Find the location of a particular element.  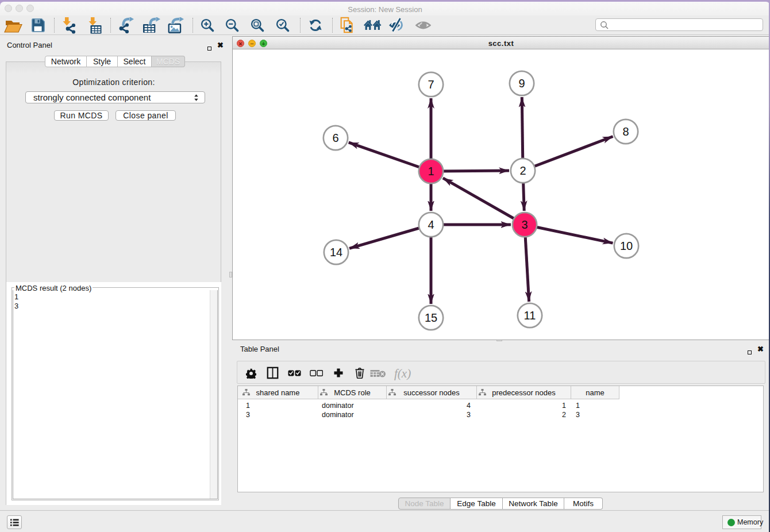

svg-text: 7 is located at coordinates (431, 84).